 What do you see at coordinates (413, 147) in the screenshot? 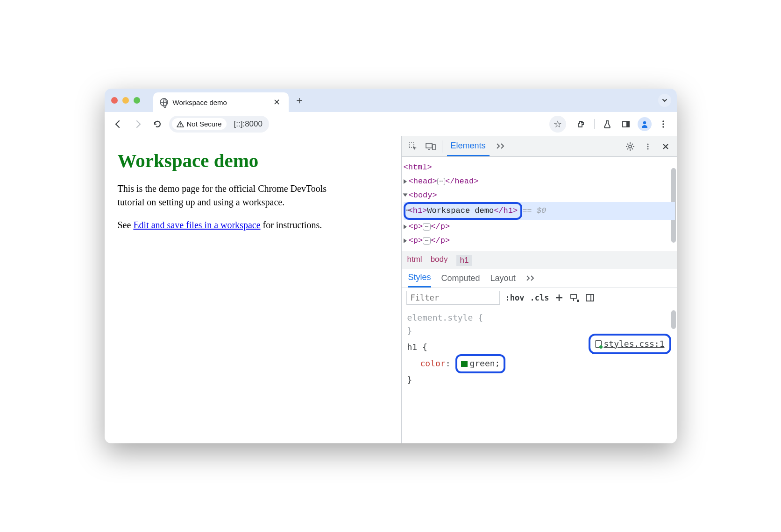
I see `inspect-icon` at bounding box center [413, 147].